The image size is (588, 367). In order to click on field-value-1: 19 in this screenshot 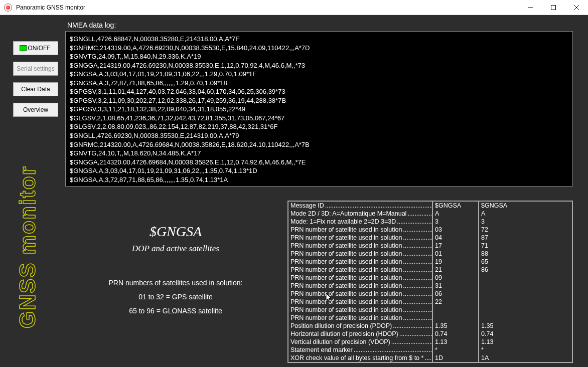, I will do `click(456, 262)`.